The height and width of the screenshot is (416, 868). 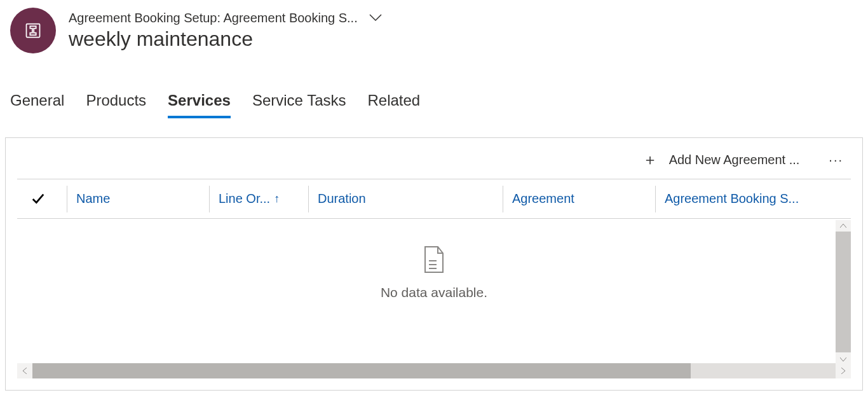 I want to click on tab-related: Related, so click(x=394, y=105).